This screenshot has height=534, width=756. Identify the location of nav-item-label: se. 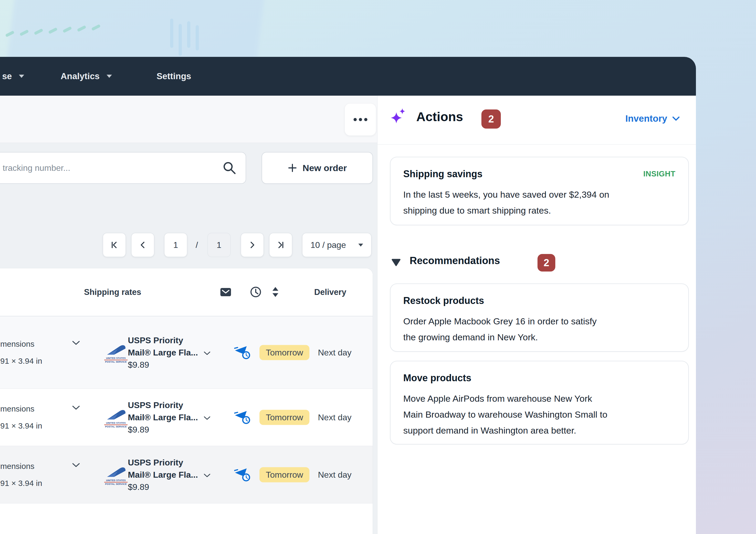
(7, 76).